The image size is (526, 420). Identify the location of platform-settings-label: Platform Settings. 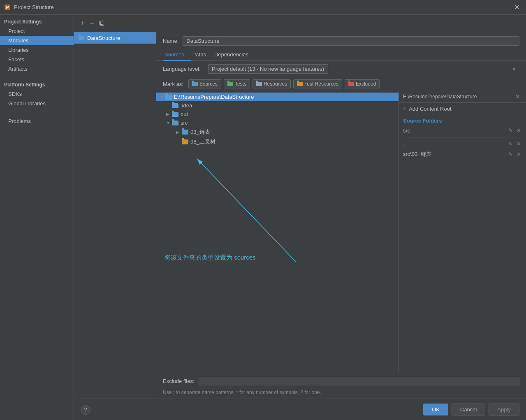
(37, 84).